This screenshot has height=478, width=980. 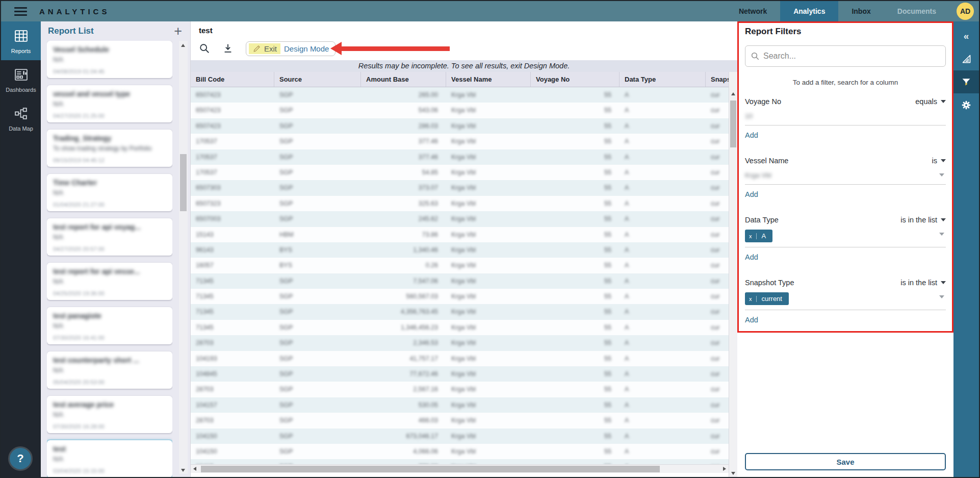 I want to click on table-row: 96143BYS1,340.46Krga Vbl55Acur, so click(x=460, y=250).